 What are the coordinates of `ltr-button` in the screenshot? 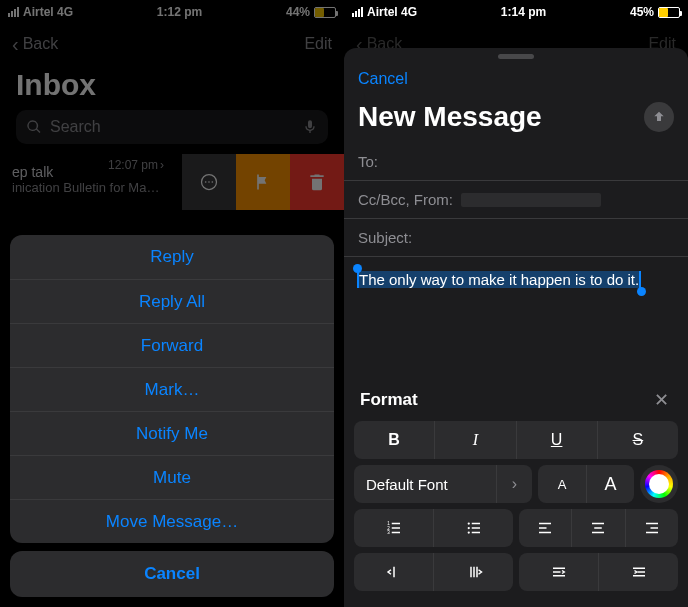 It's located at (558, 572).